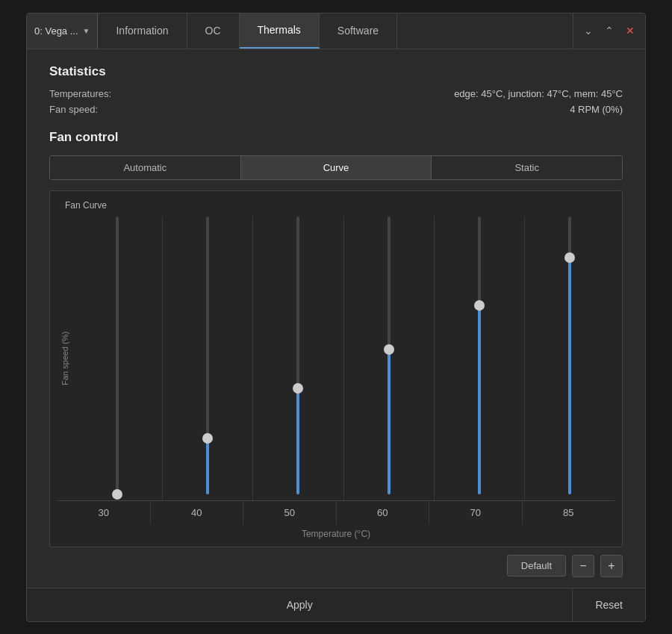 Image resolution: width=672 pixels, height=634 pixels. I want to click on x-axis-label: Temperature (°C), so click(336, 535).